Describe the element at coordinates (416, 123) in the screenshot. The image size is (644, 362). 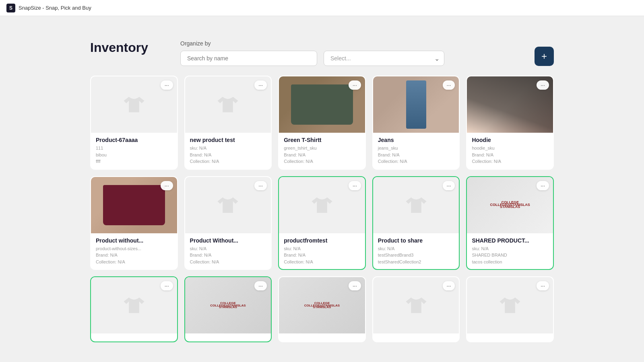
I see `product-card: ··· Jeans jeans_sku Brand: N/A Collectio…` at that location.